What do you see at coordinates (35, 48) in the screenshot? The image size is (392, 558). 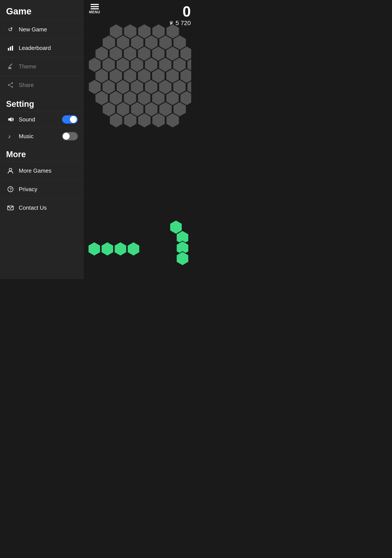 I see `leaderboard-label: Leaderboard` at bounding box center [35, 48].